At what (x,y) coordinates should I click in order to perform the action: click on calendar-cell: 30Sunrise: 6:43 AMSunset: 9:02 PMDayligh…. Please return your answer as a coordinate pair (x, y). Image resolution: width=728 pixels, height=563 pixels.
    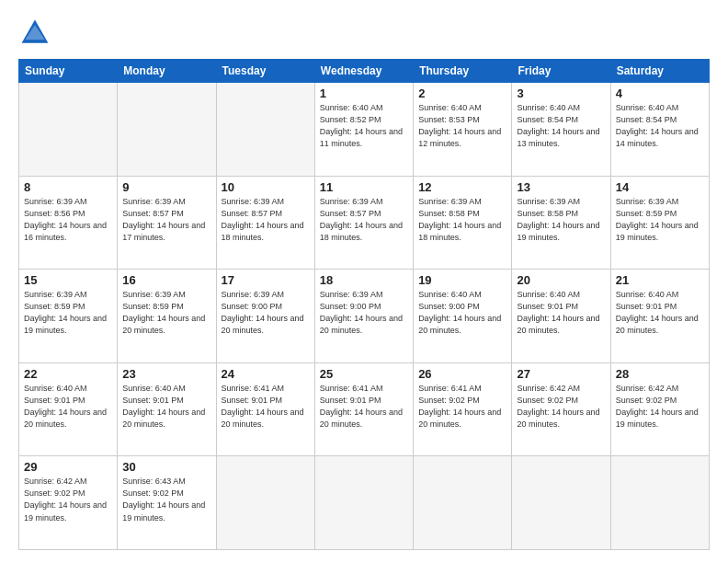
    Looking at the image, I should click on (167, 503).